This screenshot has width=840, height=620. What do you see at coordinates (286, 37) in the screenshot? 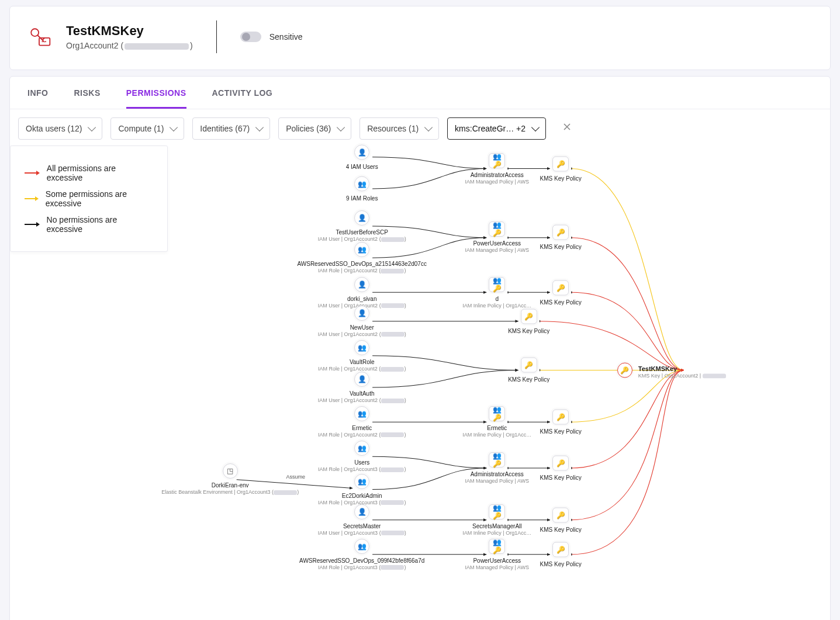
I see `sensitive-label: Sensitive` at bounding box center [286, 37].